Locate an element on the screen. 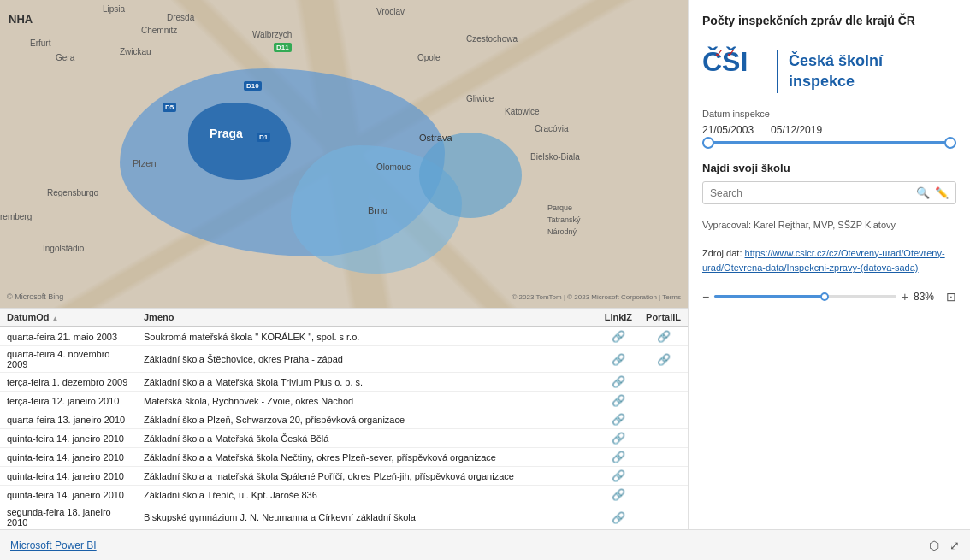  cell-date: segunda-feira 18. janeiro 2010 is located at coordinates (68, 517).